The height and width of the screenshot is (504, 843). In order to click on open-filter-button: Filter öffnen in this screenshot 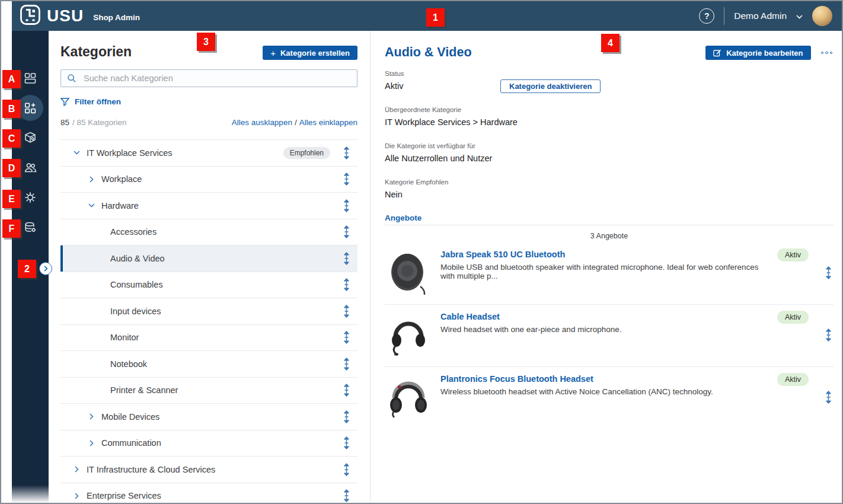, I will do `click(91, 102)`.